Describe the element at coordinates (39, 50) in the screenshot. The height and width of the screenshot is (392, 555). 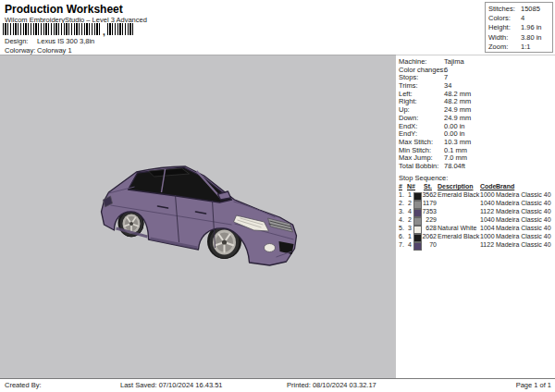
I see `colorway-row: Colorway: Colorway 1` at that location.